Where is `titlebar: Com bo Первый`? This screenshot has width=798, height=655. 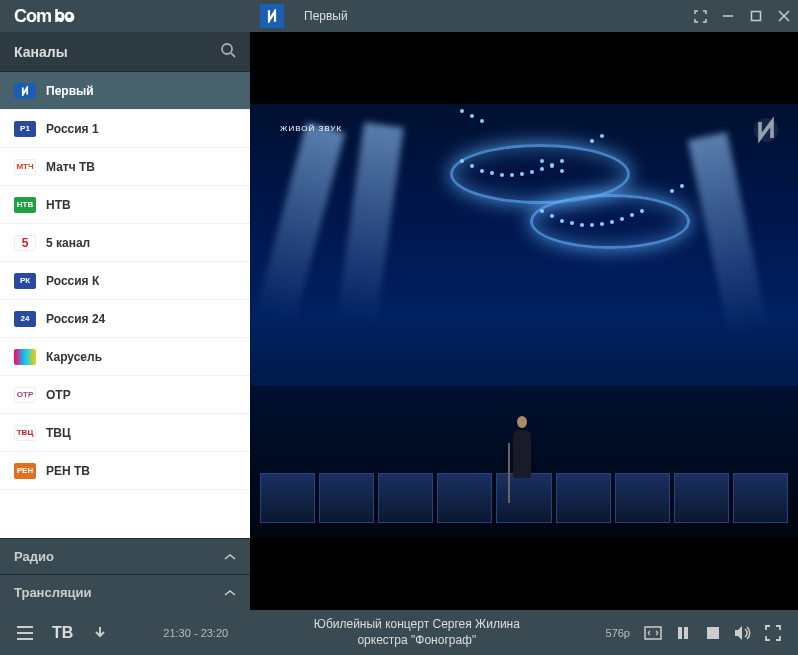
titlebar: Com bo Первый is located at coordinates (399, 16).